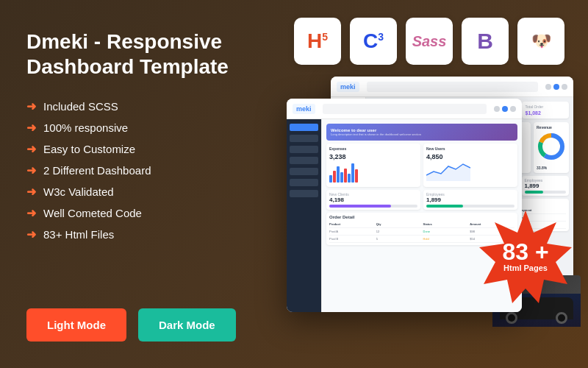 Image resolution: width=588 pixels, height=368 pixels. I want to click on line-chart-svg, so click(448, 171).